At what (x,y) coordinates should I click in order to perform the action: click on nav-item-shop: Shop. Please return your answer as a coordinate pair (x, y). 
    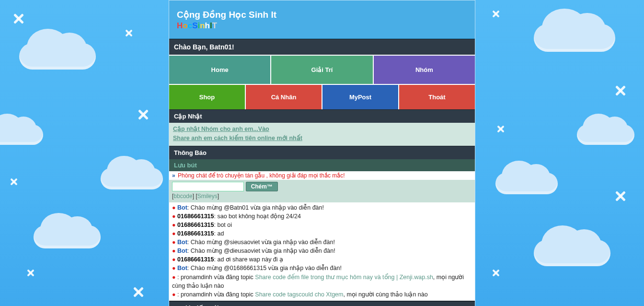
    Looking at the image, I should click on (207, 97).